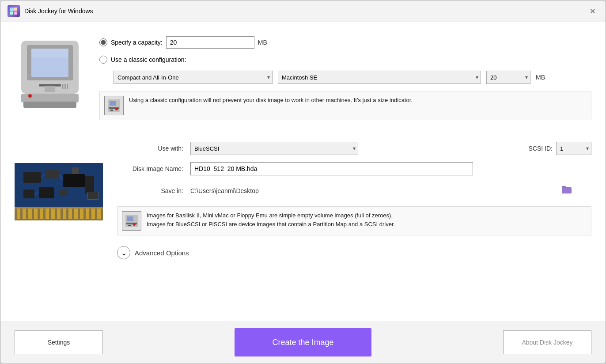  What do you see at coordinates (332, 169) in the screenshot?
I see `disk-name-input` at bounding box center [332, 169].